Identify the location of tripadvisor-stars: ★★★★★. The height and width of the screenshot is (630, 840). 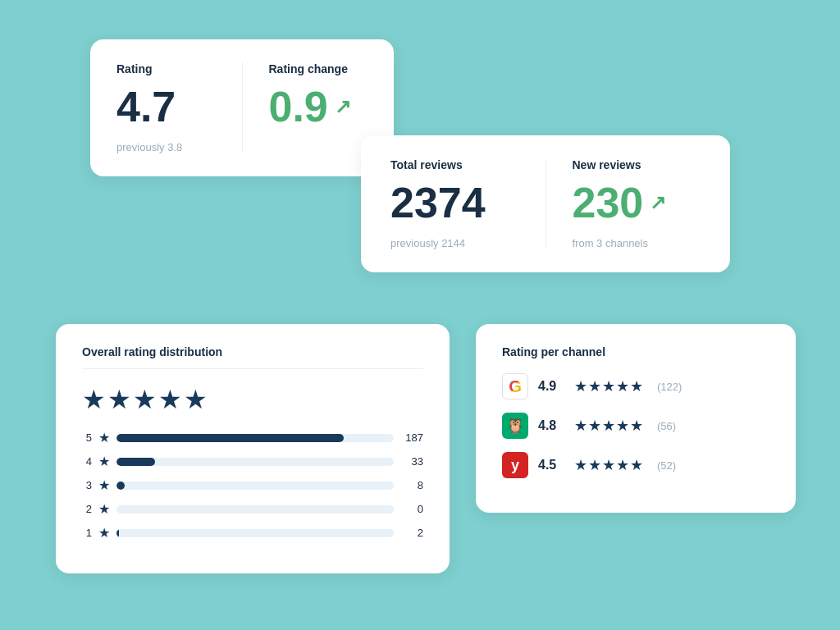
(609, 426).